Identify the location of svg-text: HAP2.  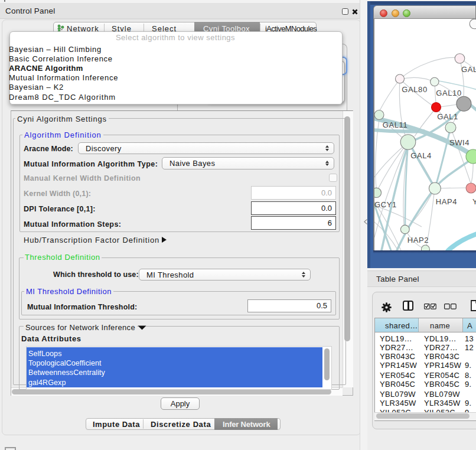
(418, 240).